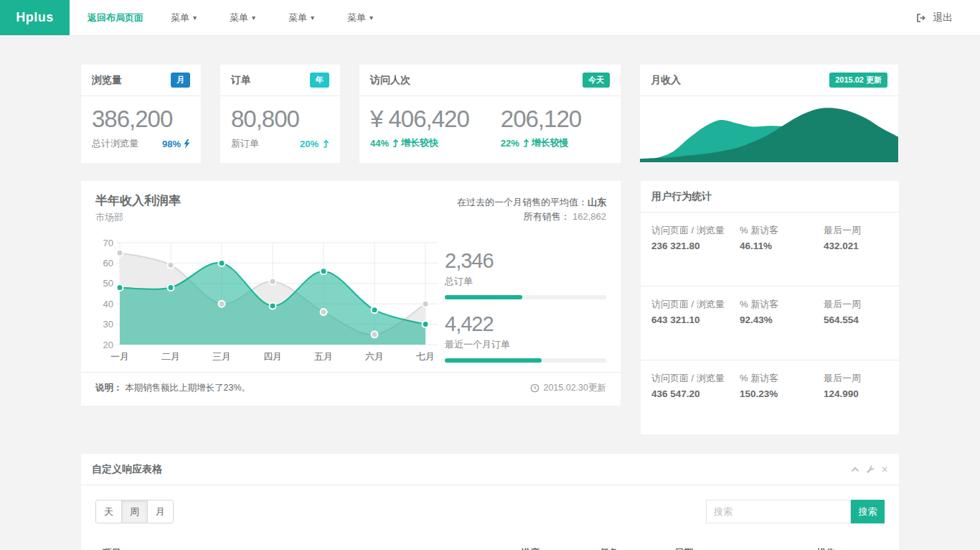  Describe the element at coordinates (230, 17) in the screenshot. I see `nav-links: 返回布局页面 菜单 ▾ 菜单 ▾ 菜单 ▾ 菜单 ▾` at that location.